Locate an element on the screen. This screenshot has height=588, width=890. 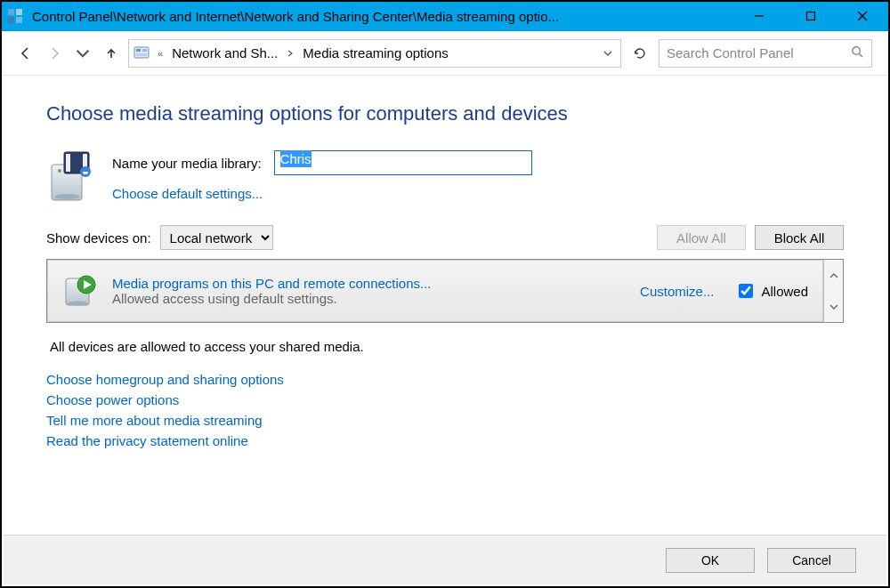
device-title: Media programs on this PC and remote con… is located at coordinates (368, 283).